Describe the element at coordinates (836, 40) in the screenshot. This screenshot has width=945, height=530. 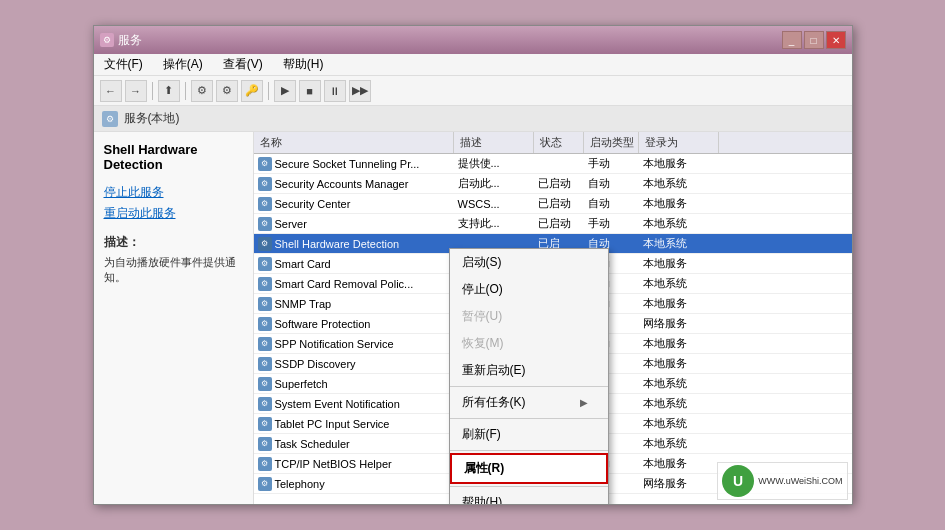
I see `close-button: ✕` at that location.